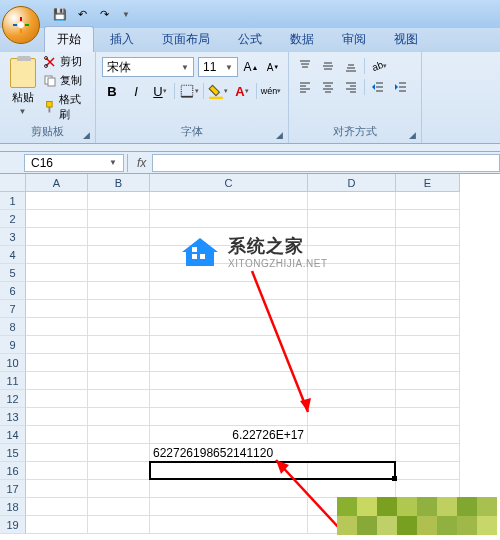  What do you see at coordinates (13, 471) in the screenshot?
I see `row-header: 16` at bounding box center [13, 471].